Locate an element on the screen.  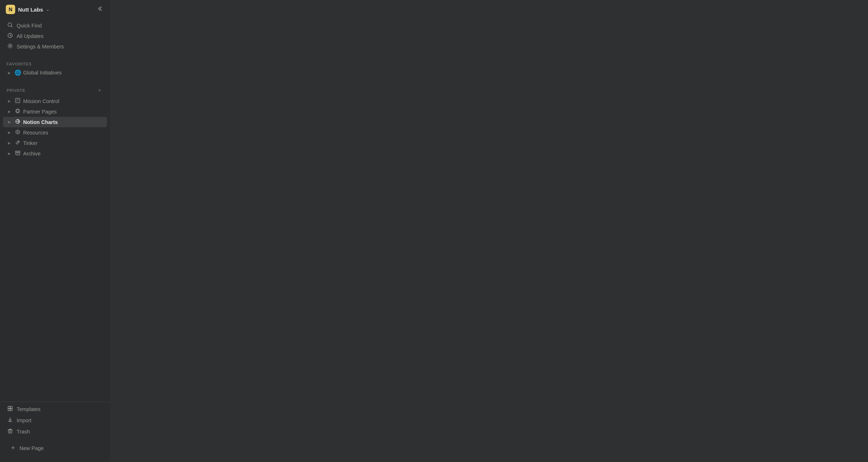
templates-label: Templates is located at coordinates (29, 409).